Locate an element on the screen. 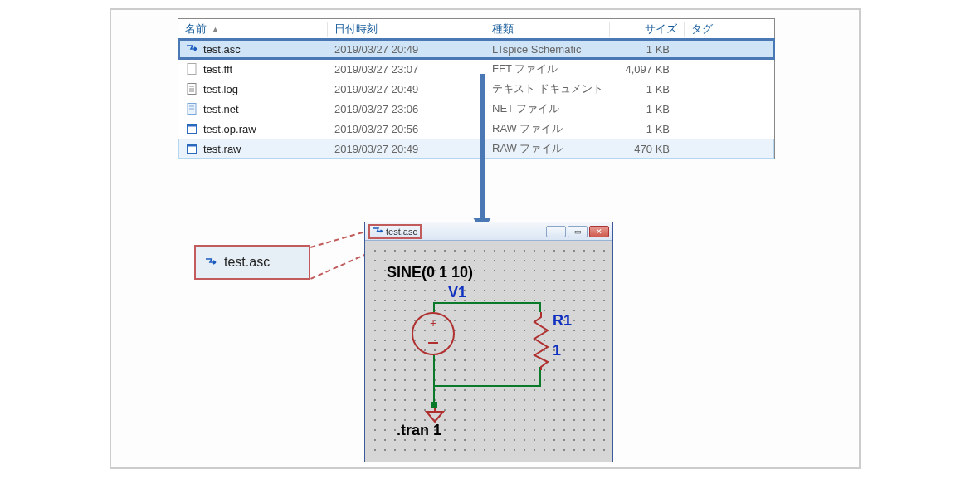 This screenshot has width=980, height=479. voltage-source is located at coordinates (433, 334).